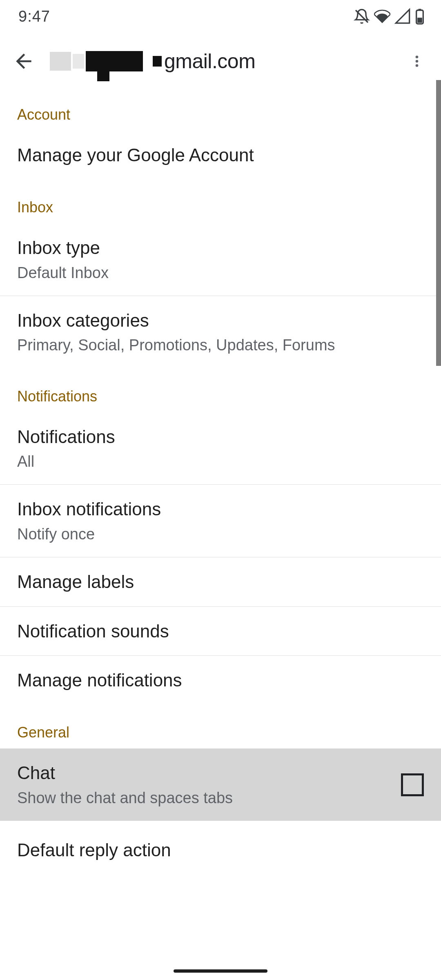 This screenshot has height=980, width=441. What do you see at coordinates (439, 223) in the screenshot?
I see `scrollbar-indicator` at bounding box center [439, 223].